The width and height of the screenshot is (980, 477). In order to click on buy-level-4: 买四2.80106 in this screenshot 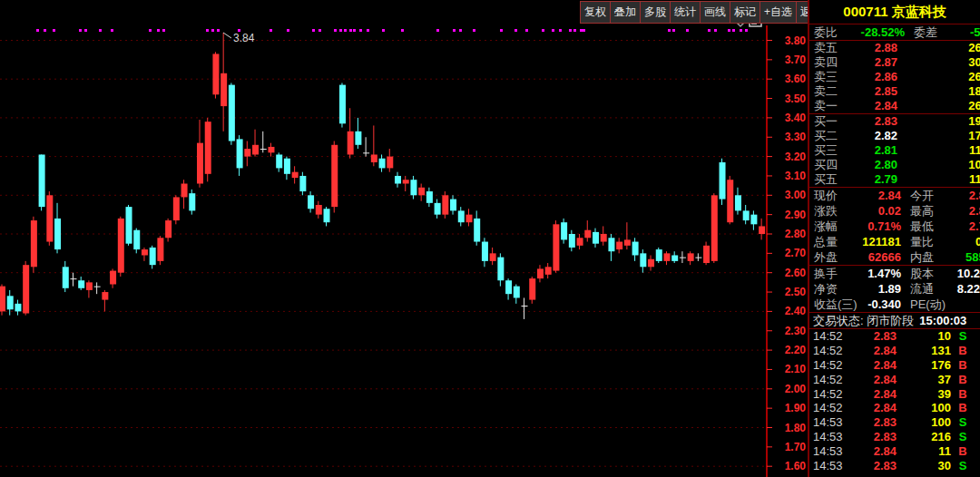, I will do `click(895, 165)`.